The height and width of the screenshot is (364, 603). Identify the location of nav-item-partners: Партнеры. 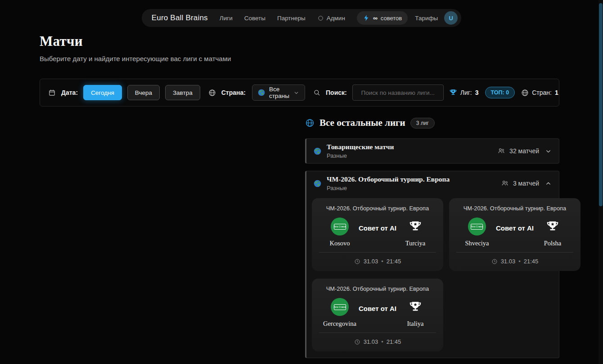
(292, 18).